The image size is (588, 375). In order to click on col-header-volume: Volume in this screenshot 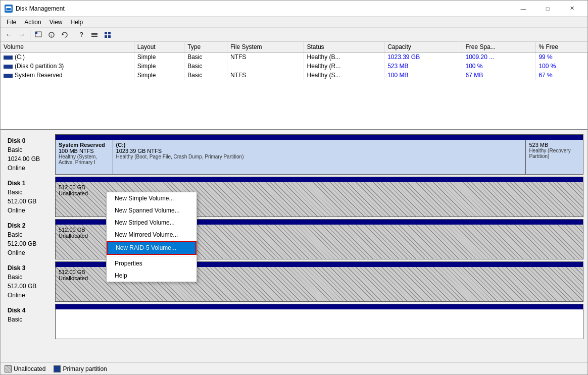, I will do `click(67, 47)`.